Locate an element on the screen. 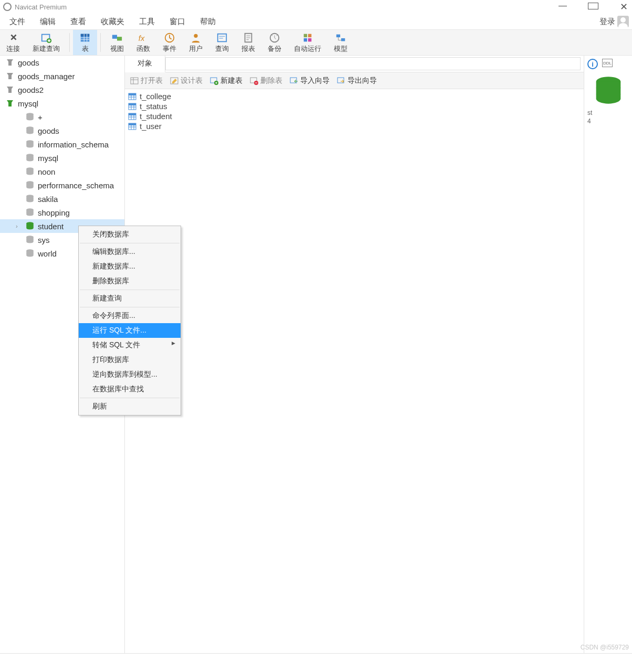 This screenshot has width=632, height=672. database-mysql: mysql is located at coordinates (62, 158).